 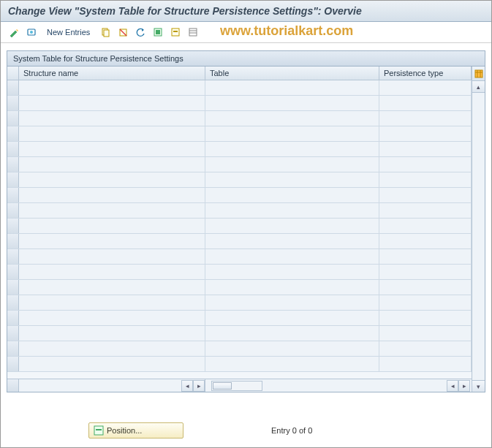 What do you see at coordinates (175, 32) in the screenshot?
I see `select-block-icon` at bounding box center [175, 32].